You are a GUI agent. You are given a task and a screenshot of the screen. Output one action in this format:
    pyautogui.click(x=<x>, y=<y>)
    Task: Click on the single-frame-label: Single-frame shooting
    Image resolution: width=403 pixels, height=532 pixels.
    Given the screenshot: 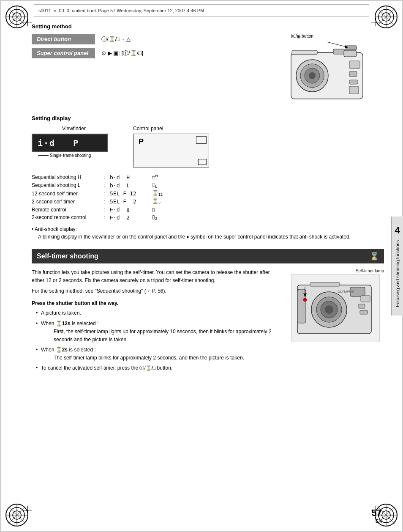 What is the action you would take?
    pyautogui.click(x=70, y=156)
    